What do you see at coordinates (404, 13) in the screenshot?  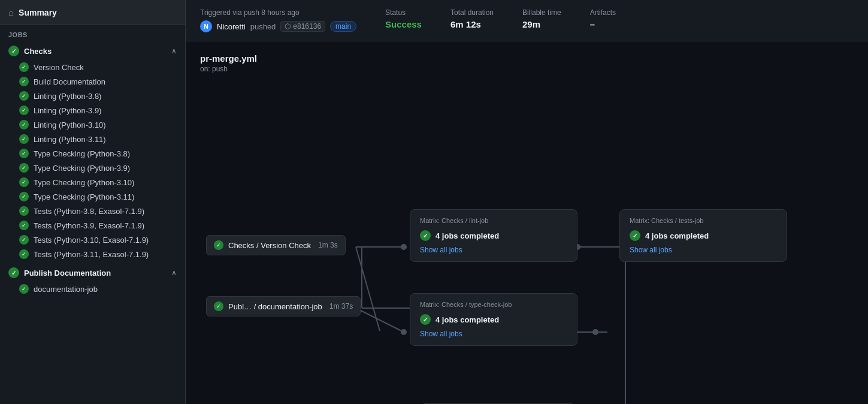 I see `status-label: Status` at bounding box center [404, 13].